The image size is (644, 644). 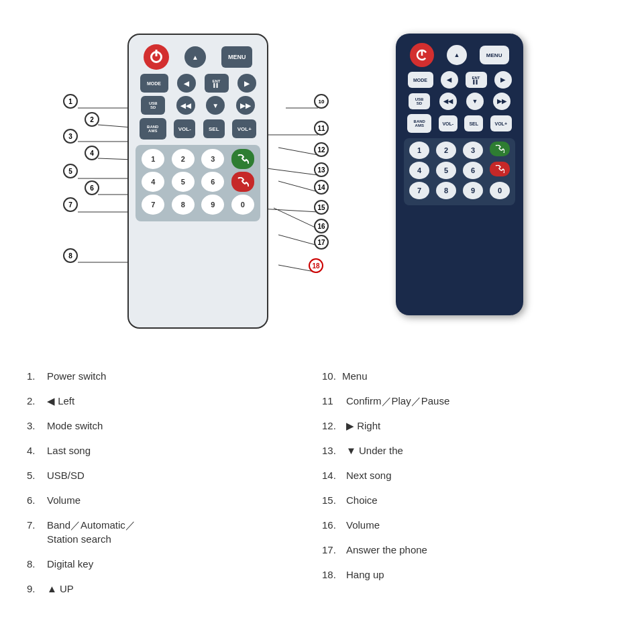 What do you see at coordinates (243, 205) in the screenshot?
I see `btn-0: 0` at bounding box center [243, 205].